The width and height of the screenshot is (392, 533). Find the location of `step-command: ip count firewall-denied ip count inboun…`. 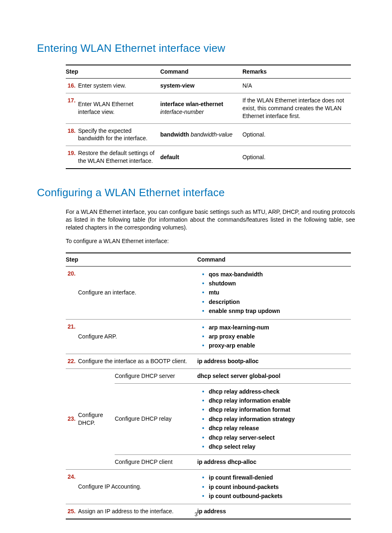

step-command: ip count firewall-denied ip count inboun… is located at coordinates (274, 487).